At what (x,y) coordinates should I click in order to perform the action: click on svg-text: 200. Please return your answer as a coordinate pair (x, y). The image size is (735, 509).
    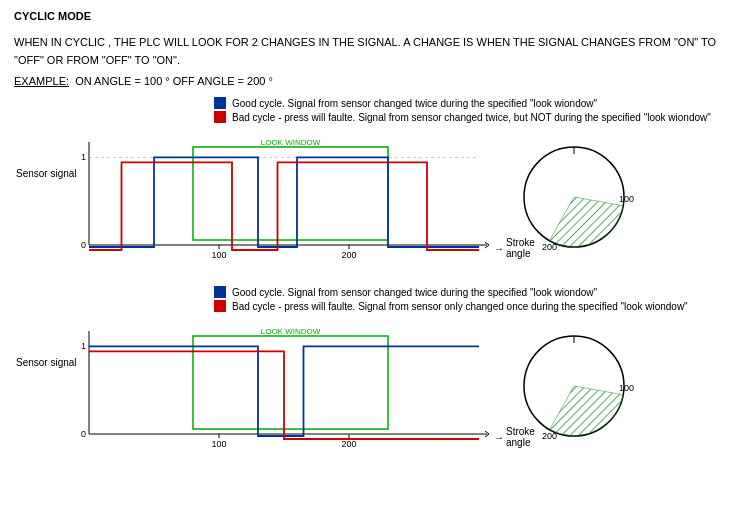
    Looking at the image, I should click on (550, 436).